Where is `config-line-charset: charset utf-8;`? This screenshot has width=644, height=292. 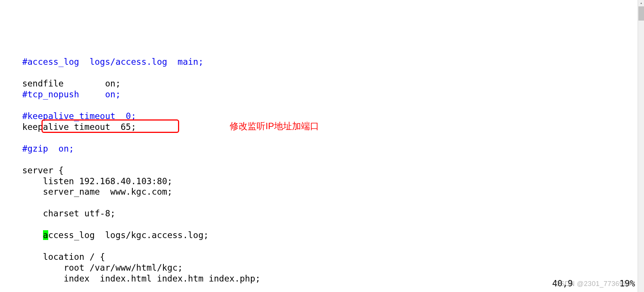 config-line-charset: charset utf-8; is located at coordinates (58, 213).